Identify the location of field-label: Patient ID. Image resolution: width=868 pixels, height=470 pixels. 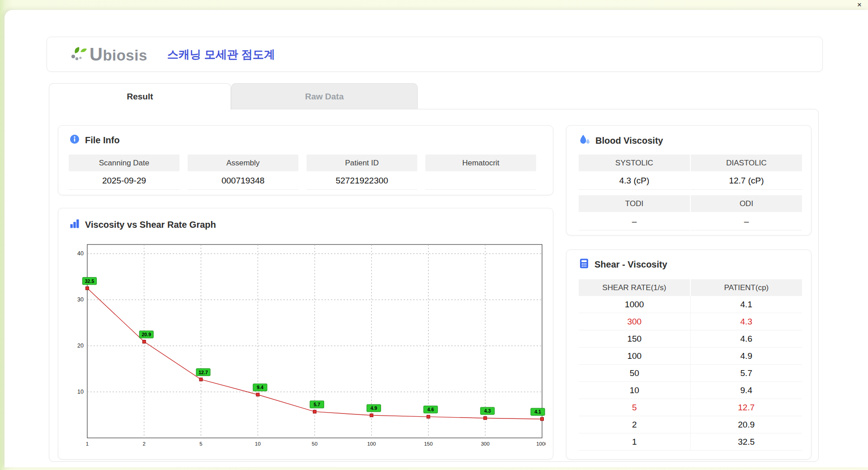
(362, 163).